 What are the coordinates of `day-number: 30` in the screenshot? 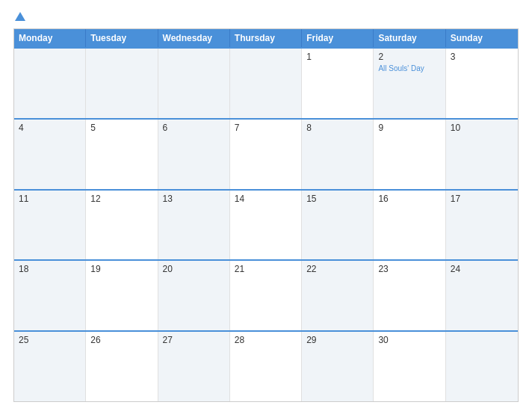 It's located at (409, 340).